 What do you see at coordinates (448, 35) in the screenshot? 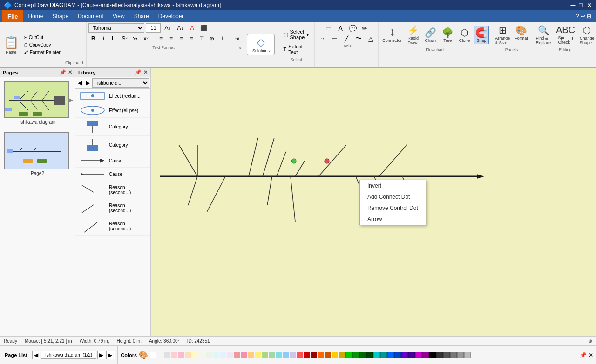
I see `tree-btn: 🌳 Tree` at bounding box center [448, 35].